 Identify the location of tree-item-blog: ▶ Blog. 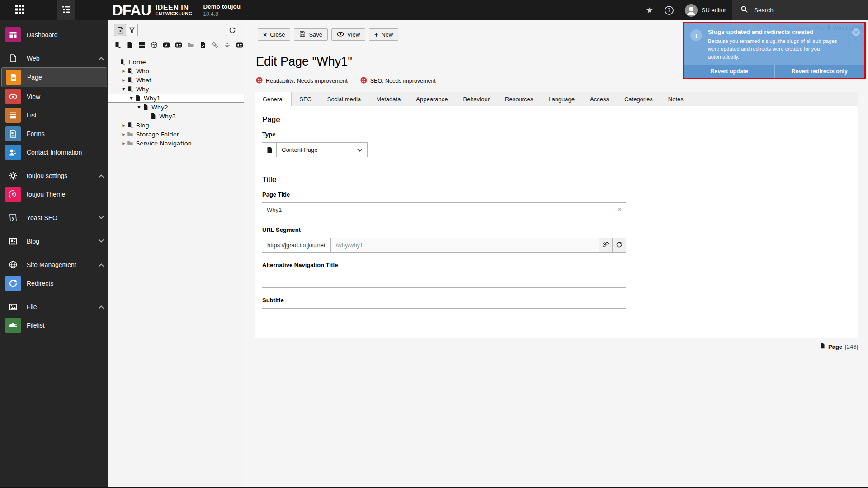
(176, 125).